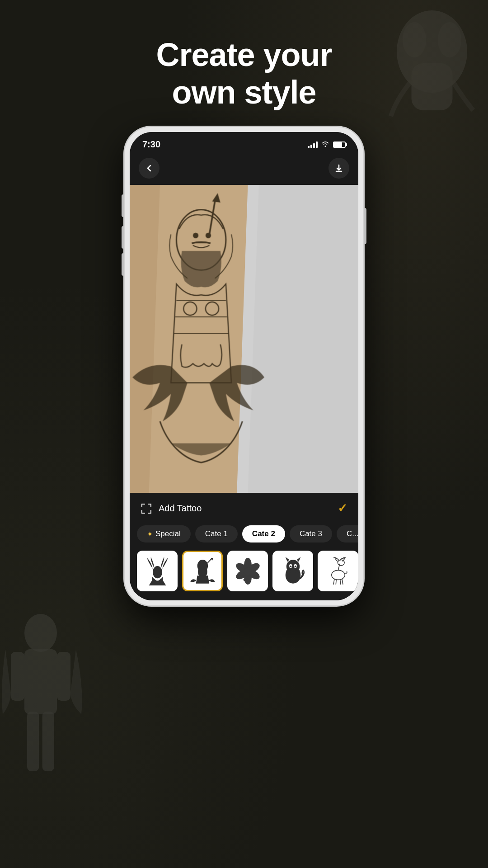 This screenshot has width=488, height=868. I want to click on status-bar: 7:30, so click(244, 143).